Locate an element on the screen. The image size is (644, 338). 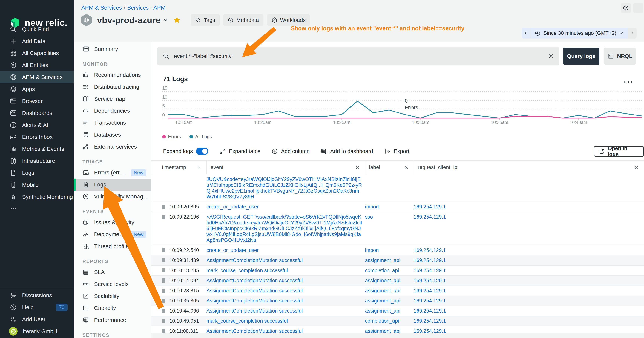
log-label-link: sso is located at coordinates (390, 229).